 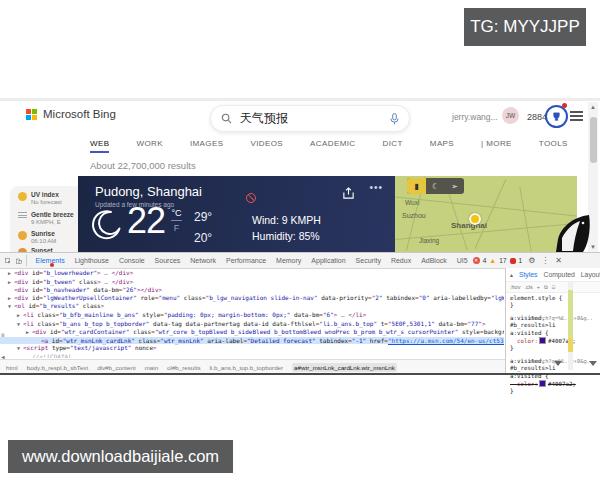 I want to click on bing-tab-tools: TOOLS, so click(x=554, y=146).